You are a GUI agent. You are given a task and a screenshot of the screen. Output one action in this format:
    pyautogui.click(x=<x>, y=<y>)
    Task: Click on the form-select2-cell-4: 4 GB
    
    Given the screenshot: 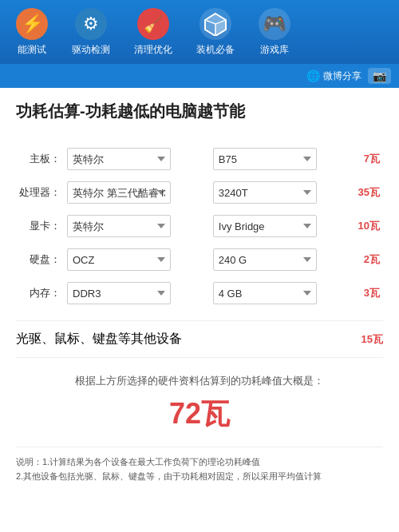 What is the action you would take?
    pyautogui.click(x=279, y=293)
    